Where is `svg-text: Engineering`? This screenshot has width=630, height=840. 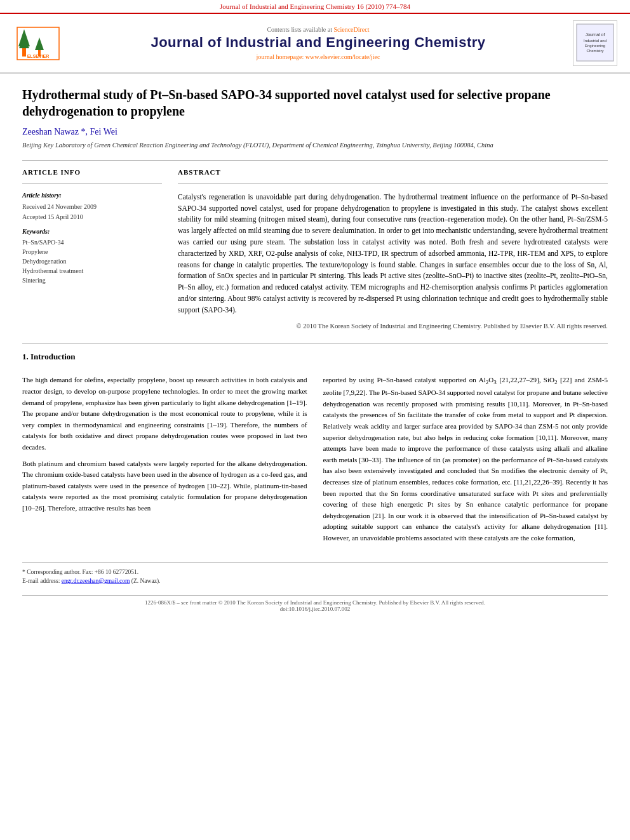
svg-text: Engineering is located at coordinates (595, 46).